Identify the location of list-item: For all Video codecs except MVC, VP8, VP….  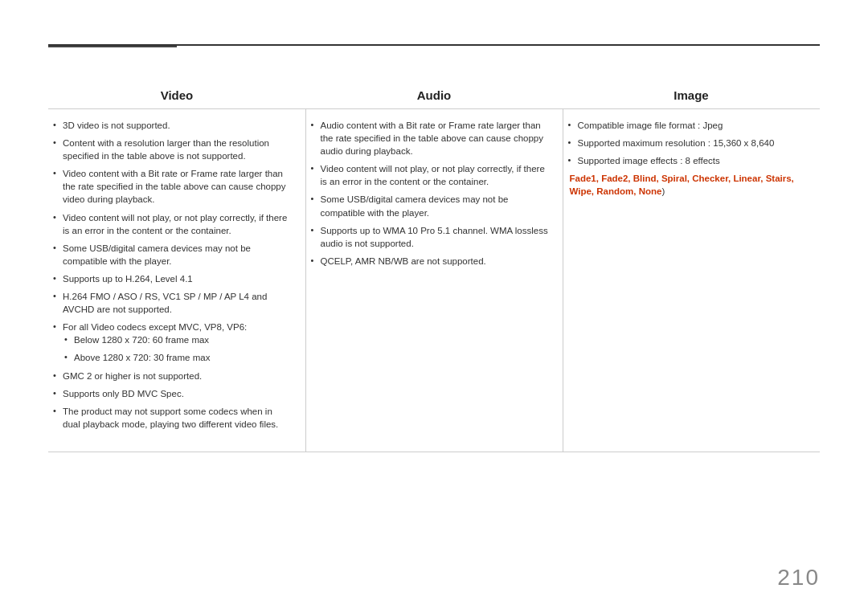
(172, 342).